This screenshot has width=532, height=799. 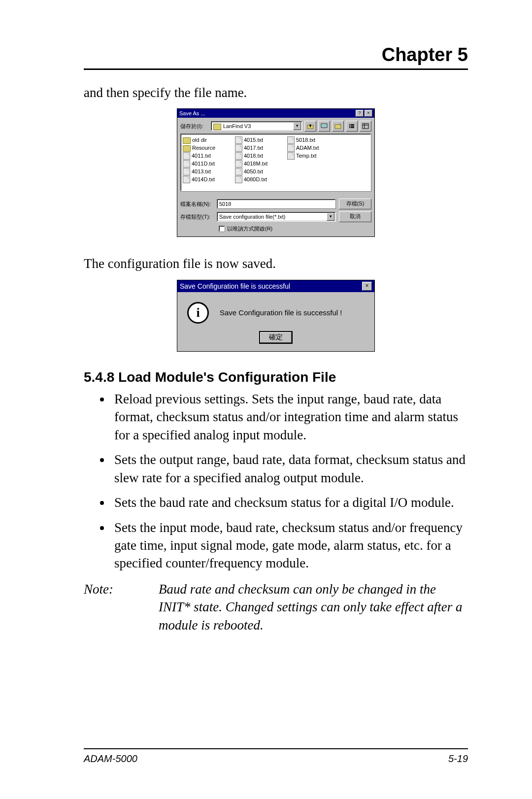 I want to click on success-message: Save Configuration file is successful !, so click(x=281, y=312).